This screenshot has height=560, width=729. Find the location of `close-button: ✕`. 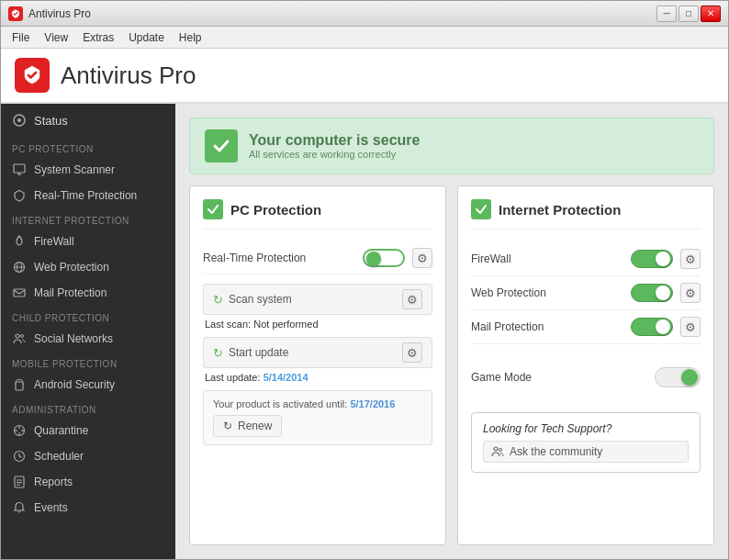

close-button: ✕ is located at coordinates (711, 14).